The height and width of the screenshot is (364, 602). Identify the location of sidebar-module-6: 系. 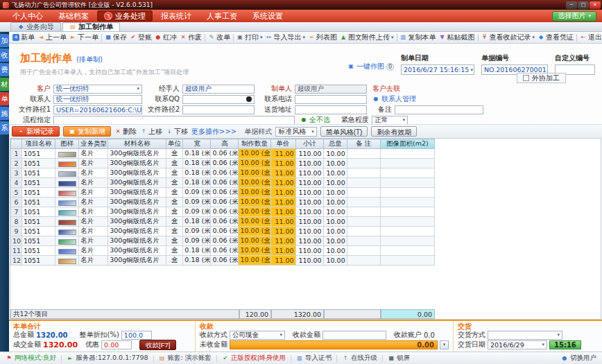
(4, 128).